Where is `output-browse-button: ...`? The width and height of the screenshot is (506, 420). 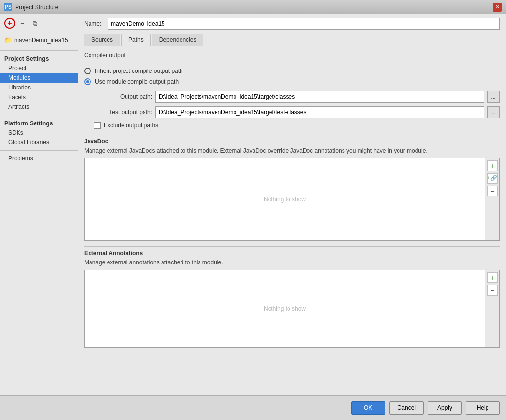
output-browse-button: ... is located at coordinates (493, 97).